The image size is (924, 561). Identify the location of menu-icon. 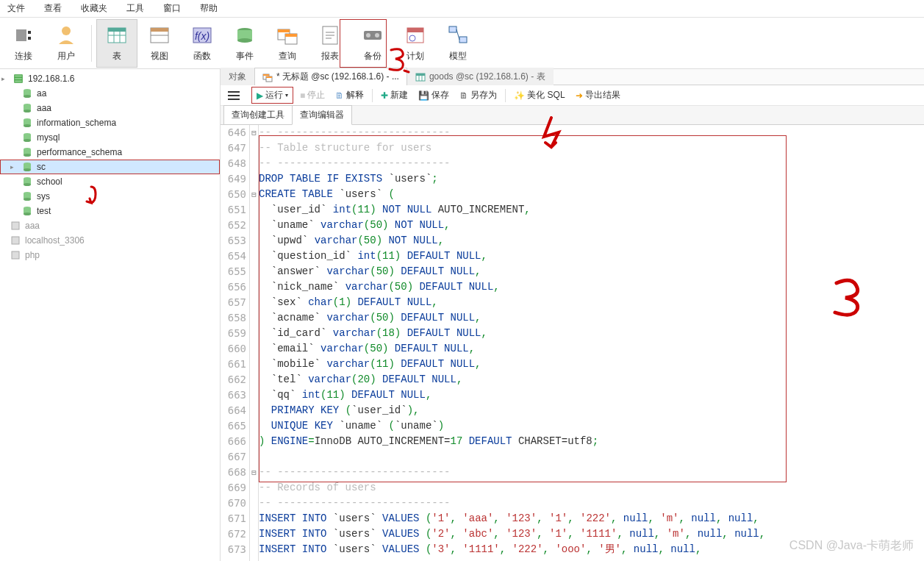
(234, 96).